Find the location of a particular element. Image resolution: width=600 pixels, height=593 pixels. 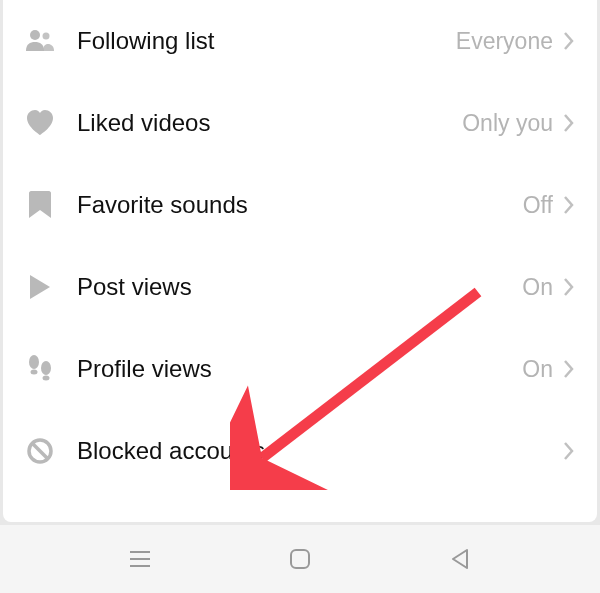

android-nav-bar is located at coordinates (300, 559).